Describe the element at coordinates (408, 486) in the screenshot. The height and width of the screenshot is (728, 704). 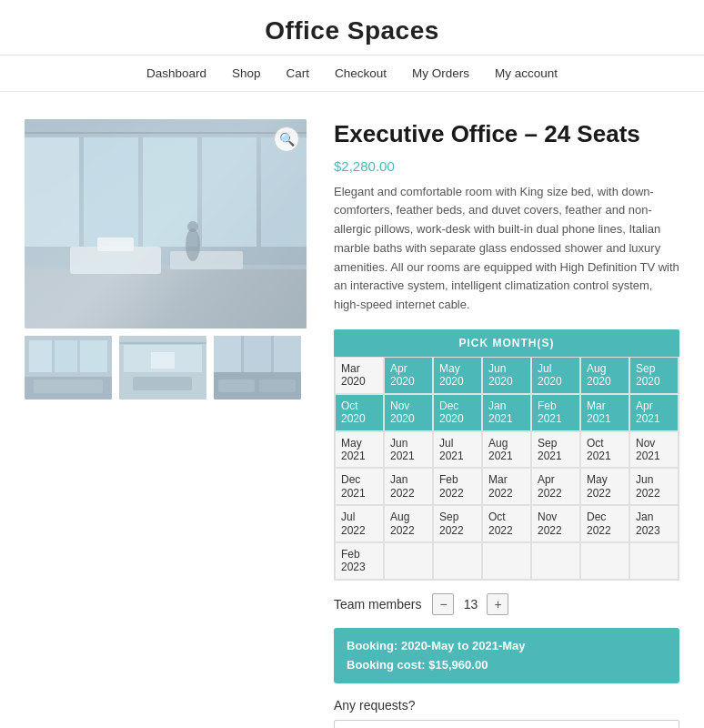
I see `calendar-cell-Jan-2022: Jan2022` at that location.